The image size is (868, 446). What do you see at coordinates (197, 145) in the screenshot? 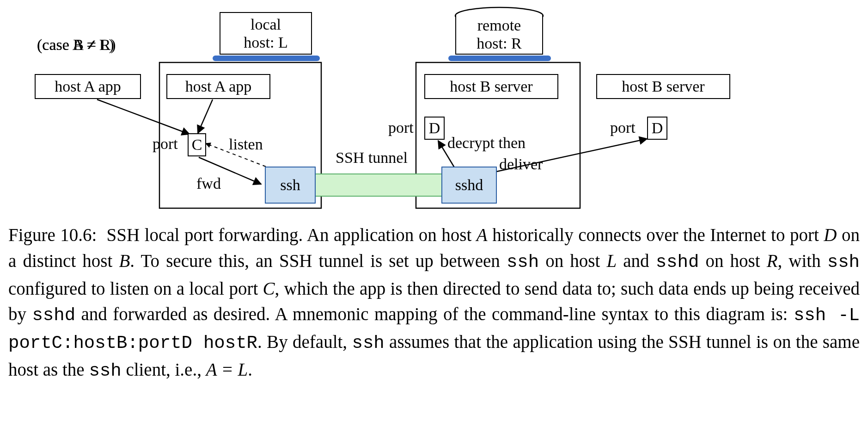
I see `port-c: C` at bounding box center [197, 145].